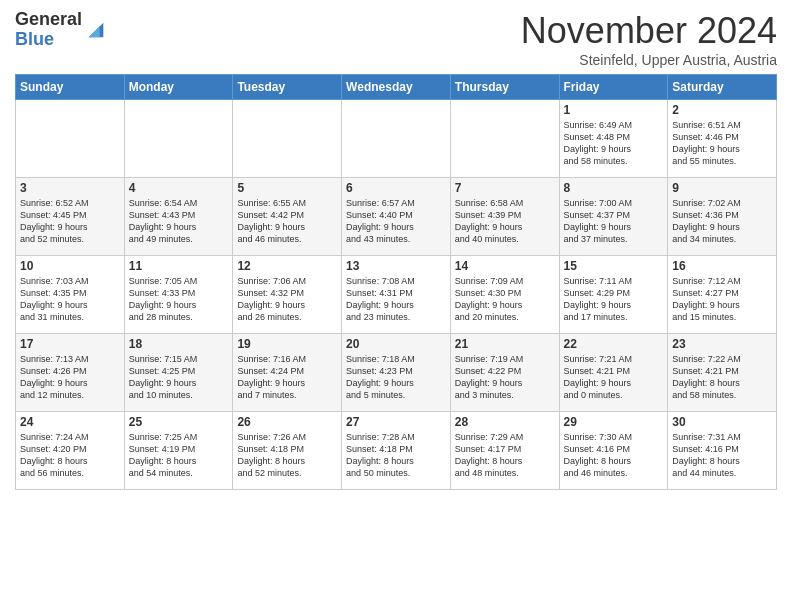 The image size is (792, 612). Describe the element at coordinates (505, 422) in the screenshot. I see `day-number: 28` at that location.